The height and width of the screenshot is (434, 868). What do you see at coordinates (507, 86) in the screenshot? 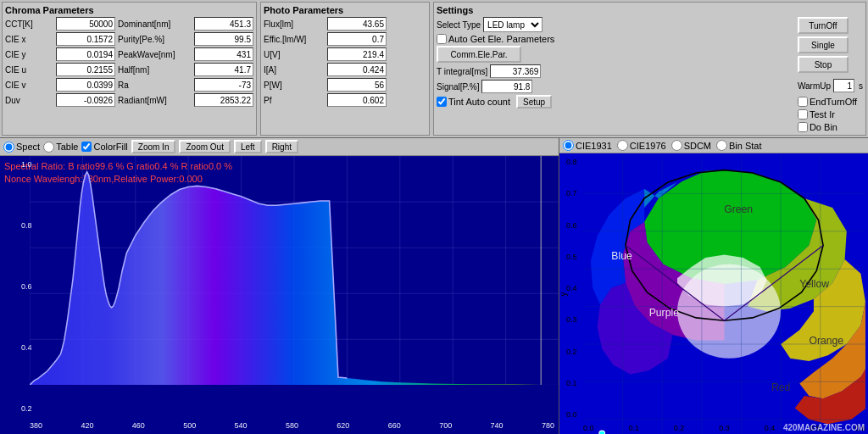
I see `signal-value: 91.8` at bounding box center [507, 86].